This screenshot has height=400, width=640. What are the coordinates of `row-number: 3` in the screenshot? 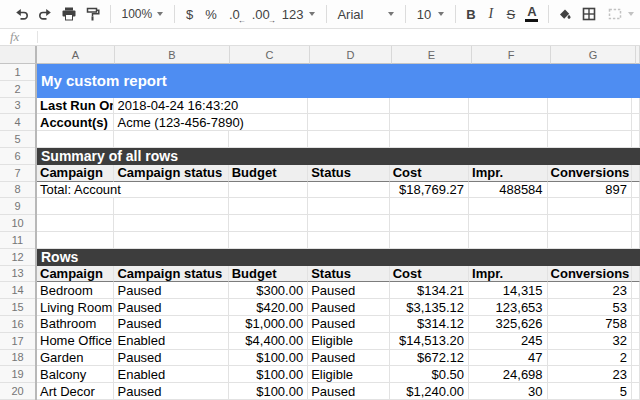 It's located at (18, 106).